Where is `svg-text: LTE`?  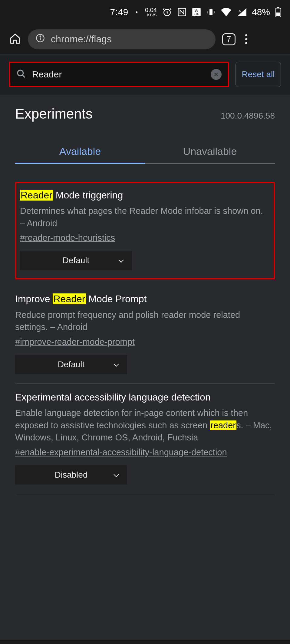 svg-text: LTE is located at coordinates (196, 14).